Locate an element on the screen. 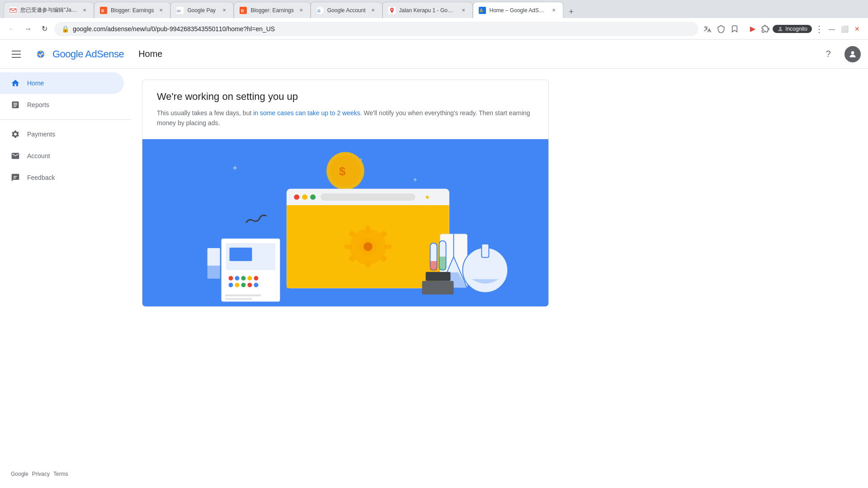 This screenshot has height=488, width=868. url-text: google.com/adsense/new/u/0/pub-994268354… is located at coordinates (382, 29).